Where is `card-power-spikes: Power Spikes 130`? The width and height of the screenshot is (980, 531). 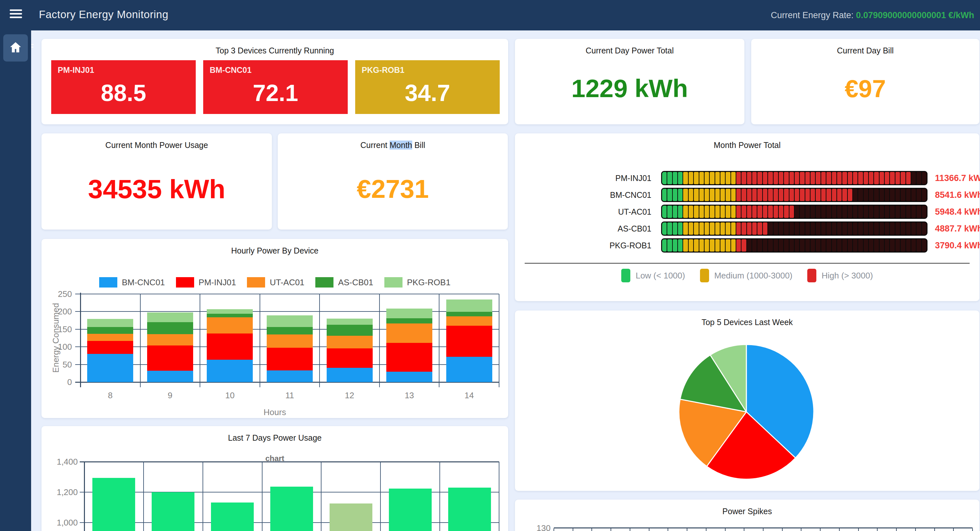 card-power-spikes: Power Spikes 130 is located at coordinates (747, 515).